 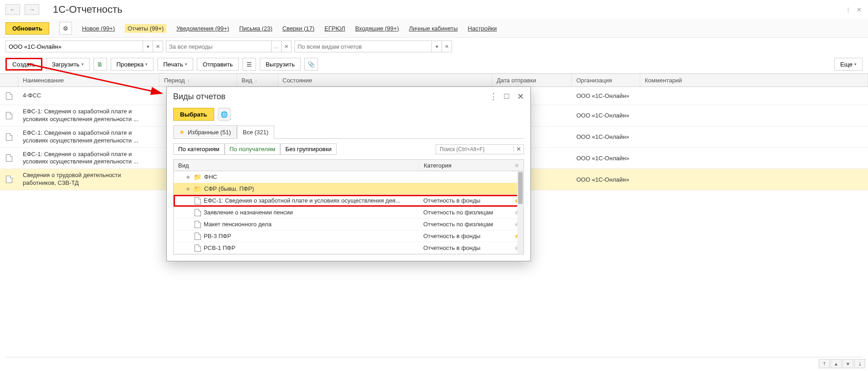 I want to click on nav-forward-button: →, so click(x=32, y=10).